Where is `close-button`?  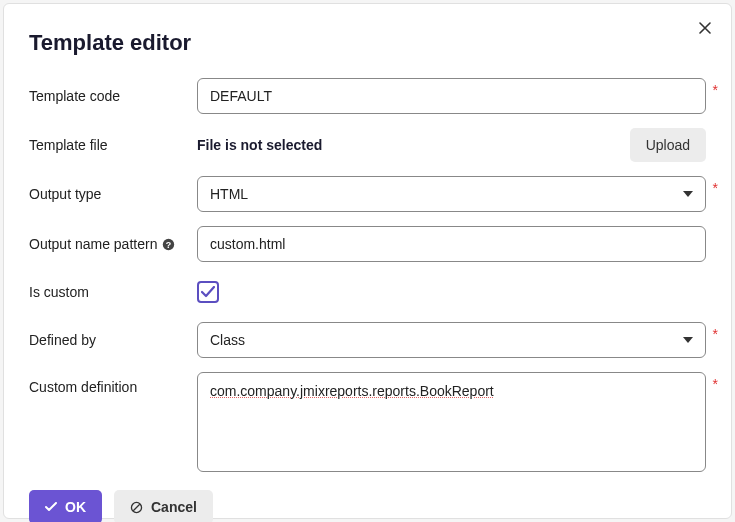 close-button is located at coordinates (705, 29).